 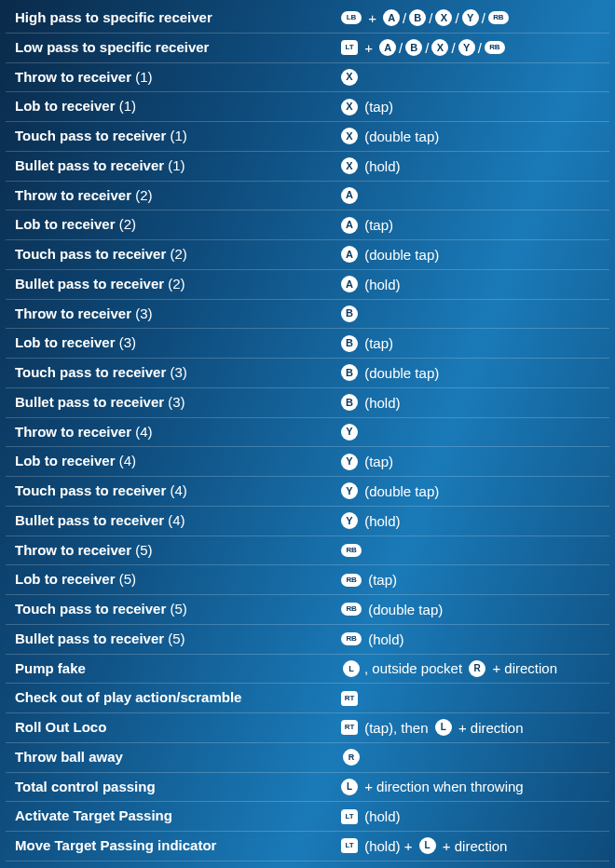 What do you see at coordinates (308, 817) in the screenshot?
I see `table-row: Activate Target PassingLT (hold)` at bounding box center [308, 817].